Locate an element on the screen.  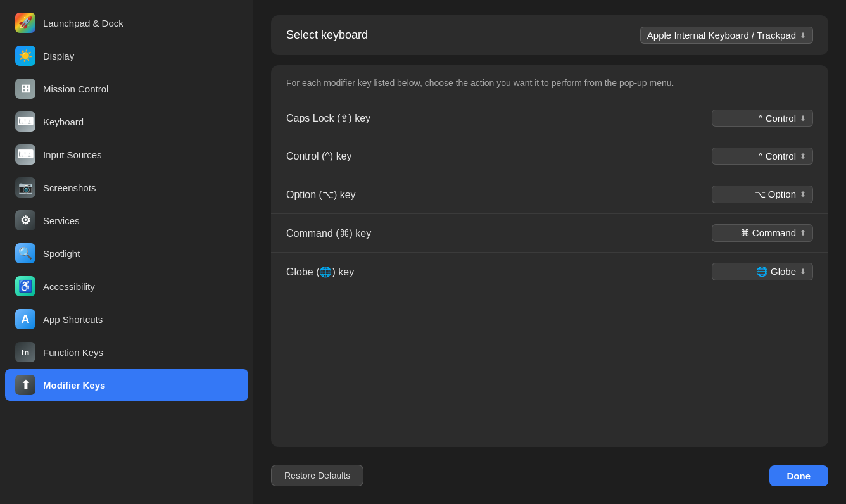
screenshots-label: Screenshots is located at coordinates (70, 187).